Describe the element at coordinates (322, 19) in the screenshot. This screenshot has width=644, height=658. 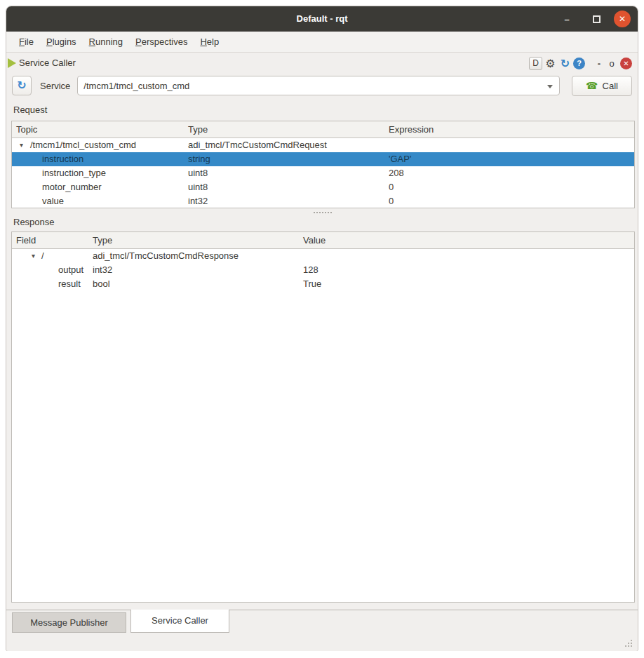
I see `window-titlebar: Default - rqt – ✕` at that location.